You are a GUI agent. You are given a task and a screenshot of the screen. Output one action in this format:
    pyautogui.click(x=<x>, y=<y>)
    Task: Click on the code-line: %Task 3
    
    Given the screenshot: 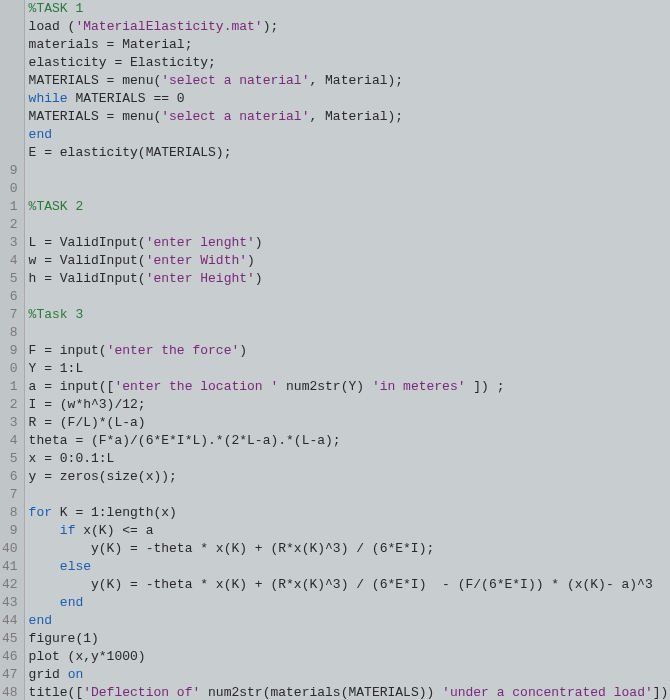 What is the action you would take?
    pyautogui.click(x=350, y=315)
    